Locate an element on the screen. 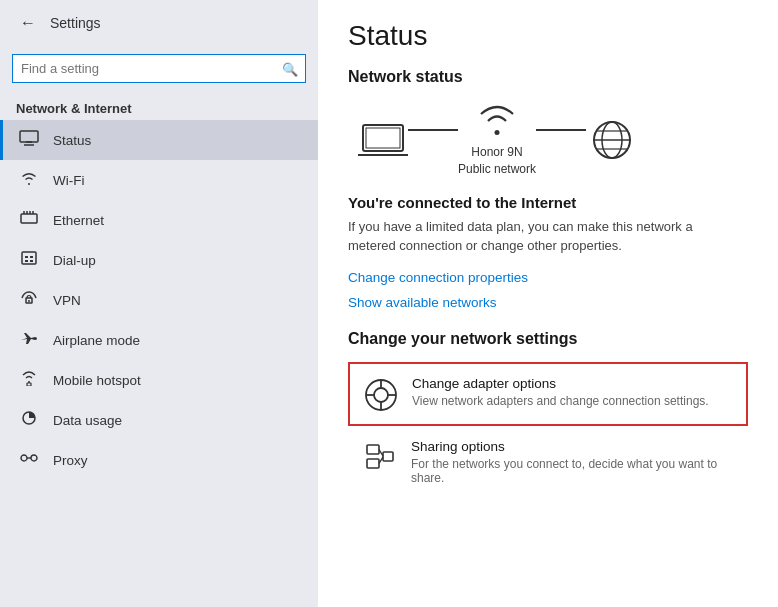 This screenshot has width=778, height=607. status-icon is located at coordinates (29, 140).